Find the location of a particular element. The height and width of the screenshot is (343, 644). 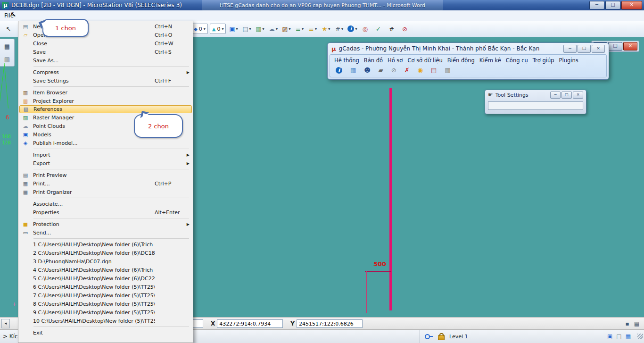

fence-find-icon: ◎ is located at coordinates (365, 29).